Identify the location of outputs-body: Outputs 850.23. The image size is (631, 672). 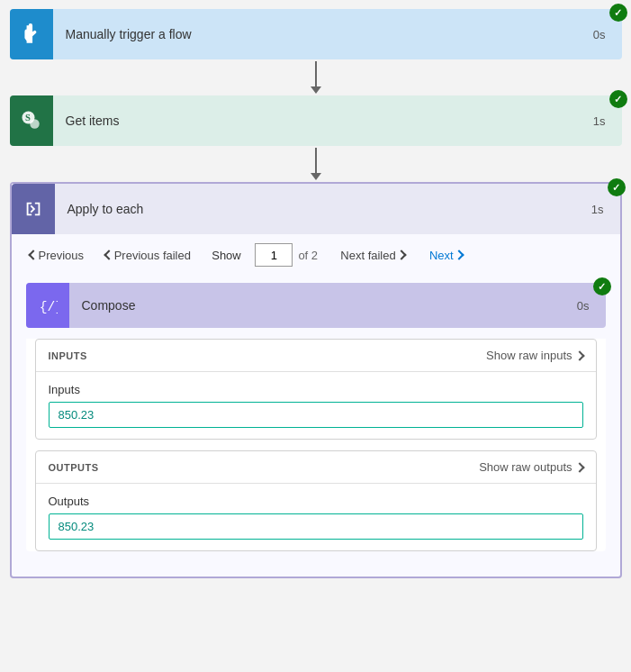
(316, 517).